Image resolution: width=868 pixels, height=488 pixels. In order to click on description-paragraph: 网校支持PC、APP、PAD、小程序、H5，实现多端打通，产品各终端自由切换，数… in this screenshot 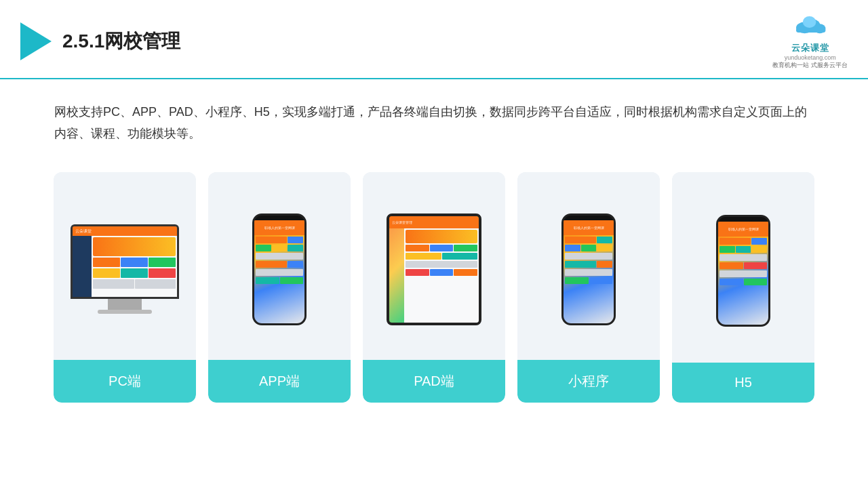, I will do `click(434, 123)`.